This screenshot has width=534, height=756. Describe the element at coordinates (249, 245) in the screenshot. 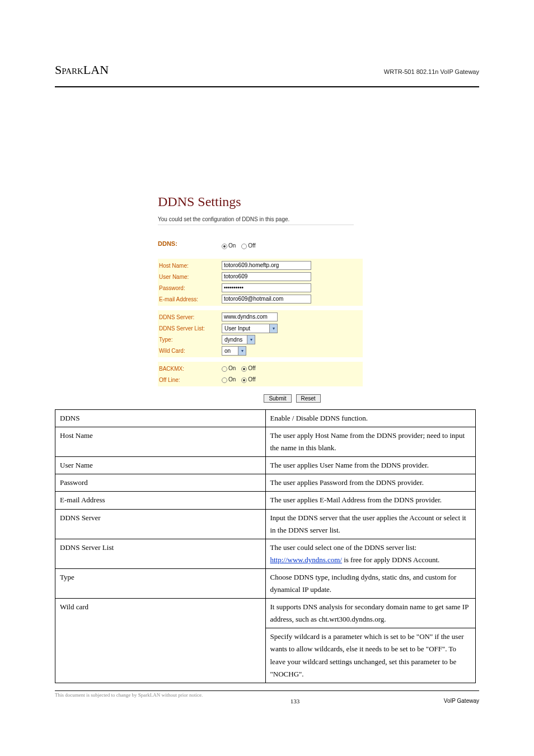

I see `ddns-off-radio: Off` at that location.